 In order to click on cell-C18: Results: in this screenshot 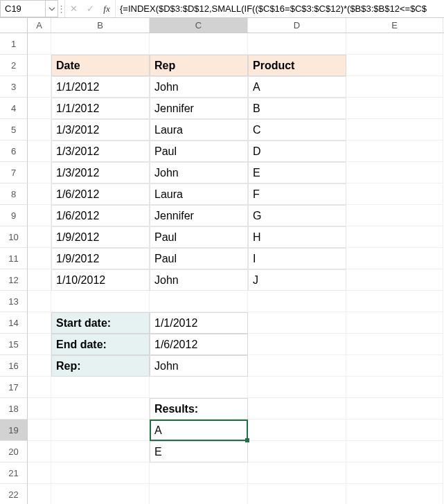, I will do `click(199, 408)`.